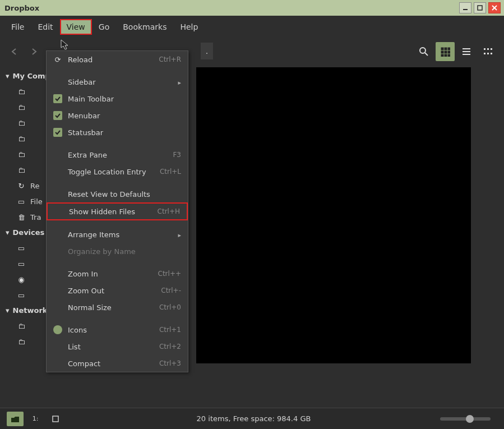 Image resolution: width=504 pixels, height=429 pixels. I want to click on search-button, so click(424, 52).